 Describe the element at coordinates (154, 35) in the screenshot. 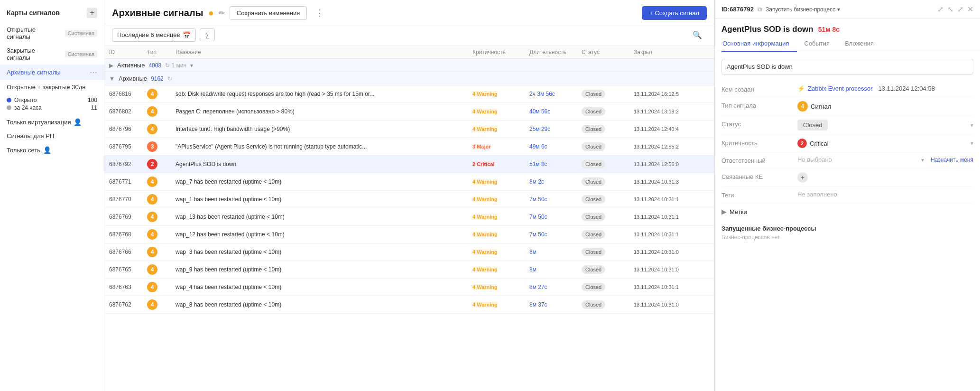

I see `date-filter: Последние 6 месяцев 📅` at that location.